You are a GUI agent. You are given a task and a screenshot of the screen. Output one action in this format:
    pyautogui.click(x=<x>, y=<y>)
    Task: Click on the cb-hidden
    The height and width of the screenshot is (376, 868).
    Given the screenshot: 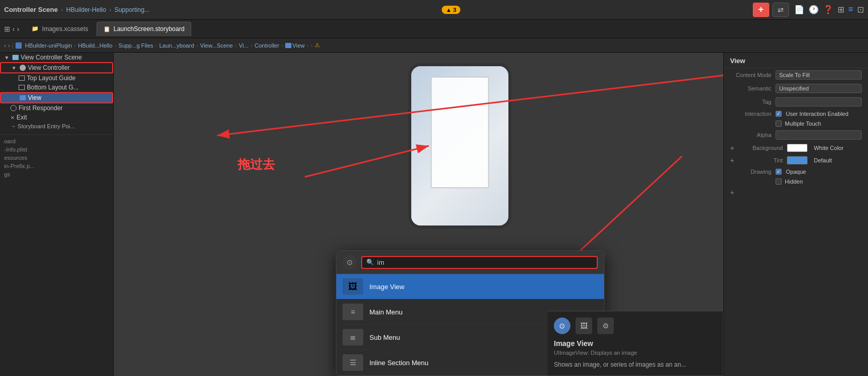 What is the action you would take?
    pyautogui.click(x=779, y=182)
    